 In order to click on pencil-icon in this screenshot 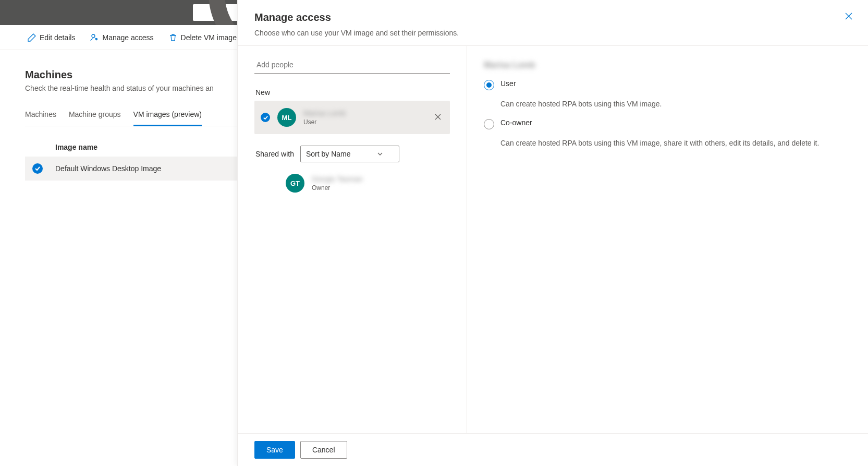, I will do `click(32, 38)`.